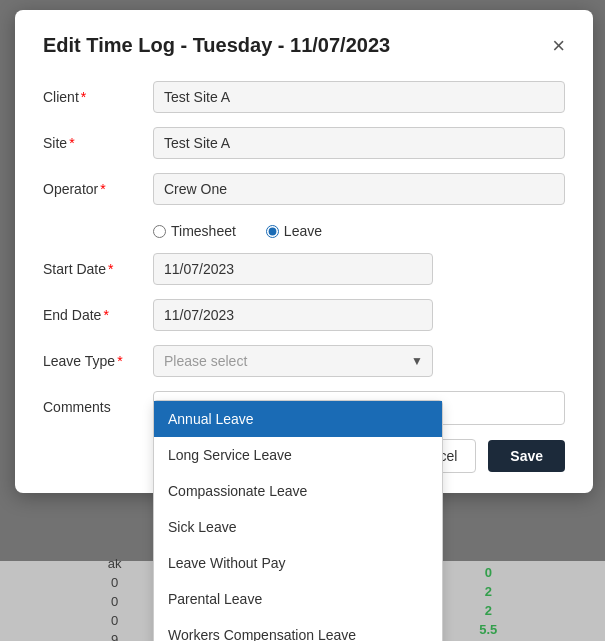  I want to click on bg-label: ak, so click(115, 564).